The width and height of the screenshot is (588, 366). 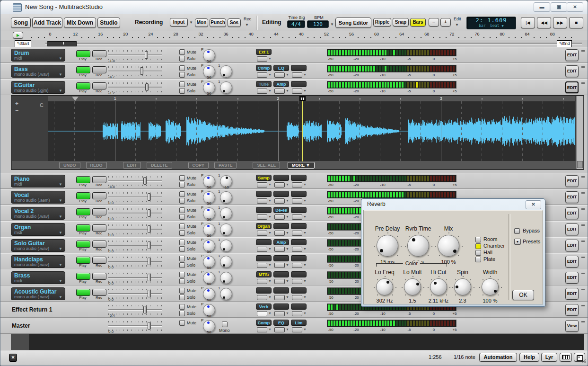 What do you see at coordinates (478, 240) in the screenshot?
I see `room-type-checkbox-room` at bounding box center [478, 240].